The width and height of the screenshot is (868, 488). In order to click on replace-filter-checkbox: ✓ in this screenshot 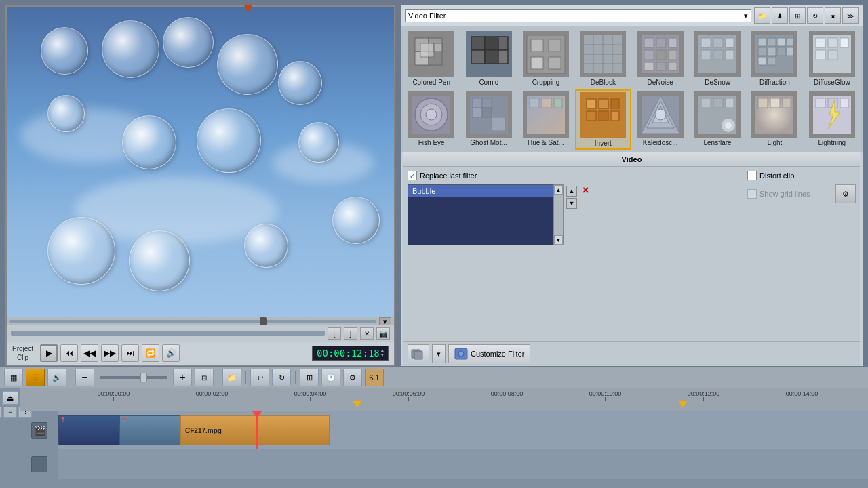, I will do `click(412, 176)`.